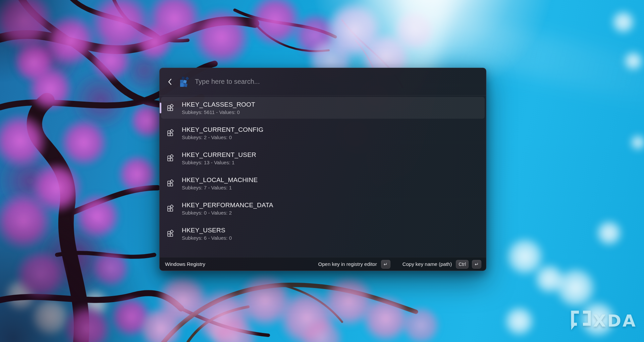  What do you see at coordinates (427, 264) in the screenshot?
I see `copy-key-name-button: Copy key name (path)` at bounding box center [427, 264].